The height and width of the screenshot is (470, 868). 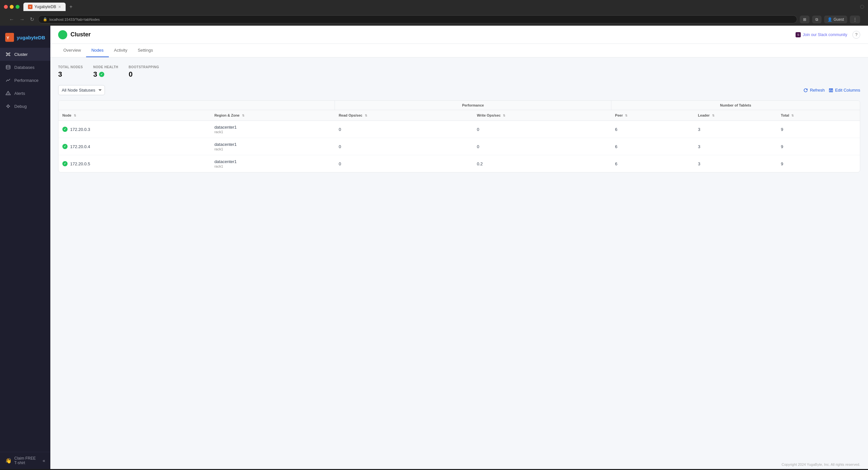 I want to click on tab-title: YugabyteDB, so click(x=45, y=7).